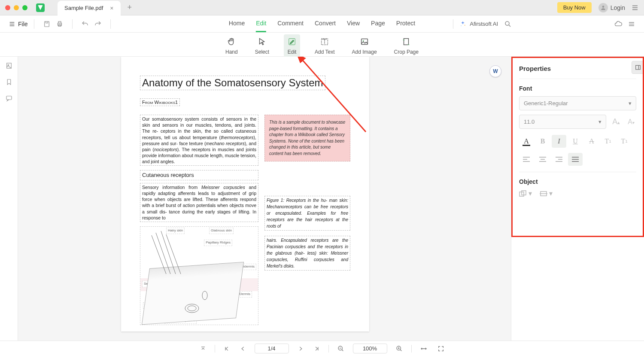  I want to click on panel-toggle-icon, so click(632, 24).